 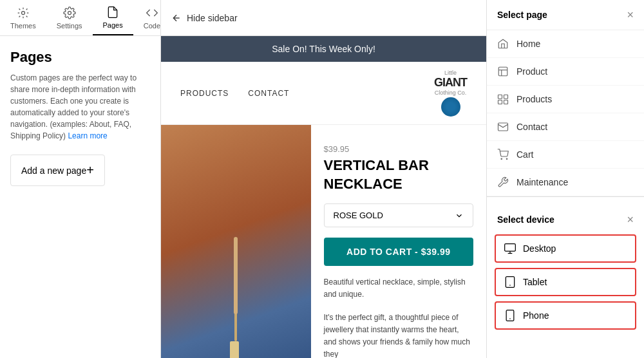 I want to click on page-item-maintenance: Maintenance, so click(x=565, y=183).